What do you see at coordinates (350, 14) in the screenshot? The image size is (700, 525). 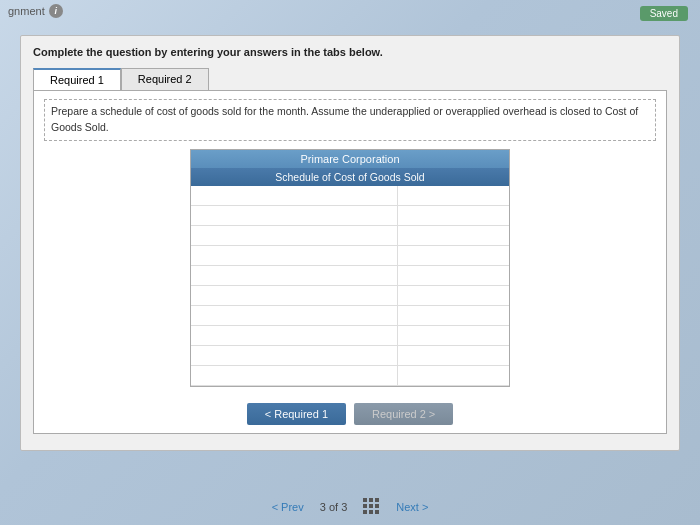 I see `top-bar: Saved` at bounding box center [350, 14].